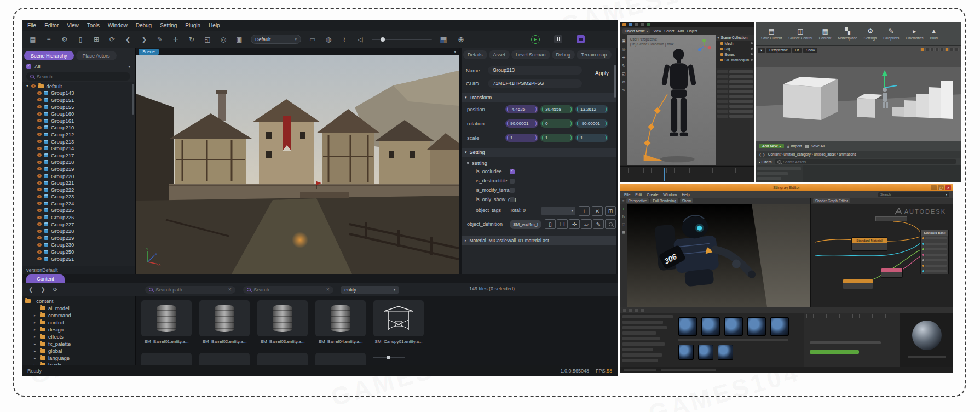  What do you see at coordinates (771, 146) in the screenshot?
I see `add-new-button: Add New▾` at bounding box center [771, 146].